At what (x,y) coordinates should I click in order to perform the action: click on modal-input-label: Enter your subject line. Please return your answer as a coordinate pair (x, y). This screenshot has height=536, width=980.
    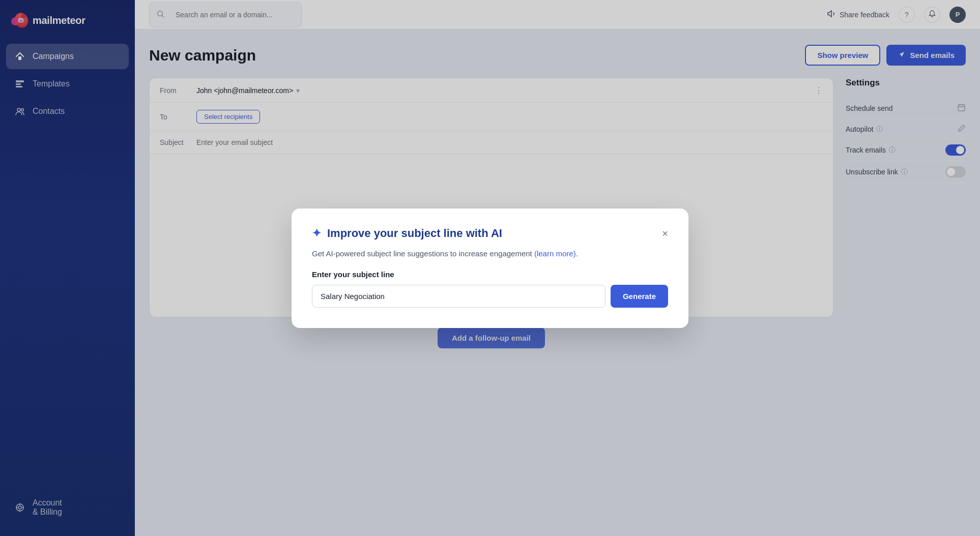
    Looking at the image, I should click on (490, 275).